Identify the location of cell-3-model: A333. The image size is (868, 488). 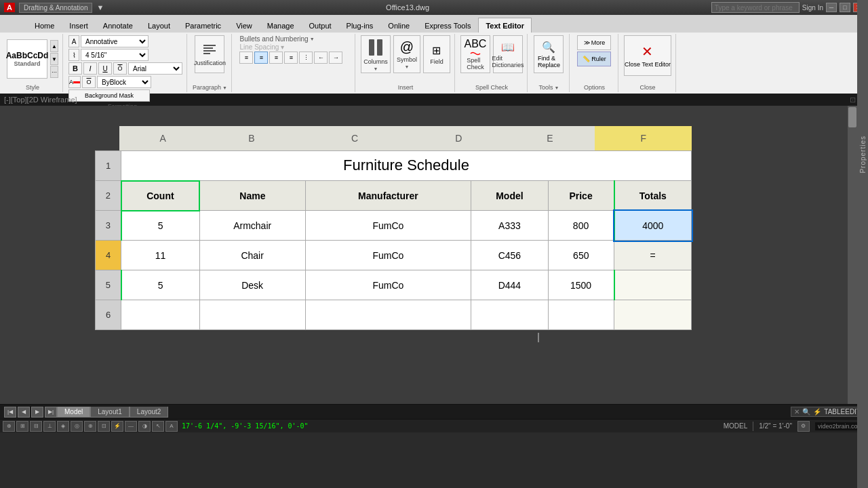
(510, 226).